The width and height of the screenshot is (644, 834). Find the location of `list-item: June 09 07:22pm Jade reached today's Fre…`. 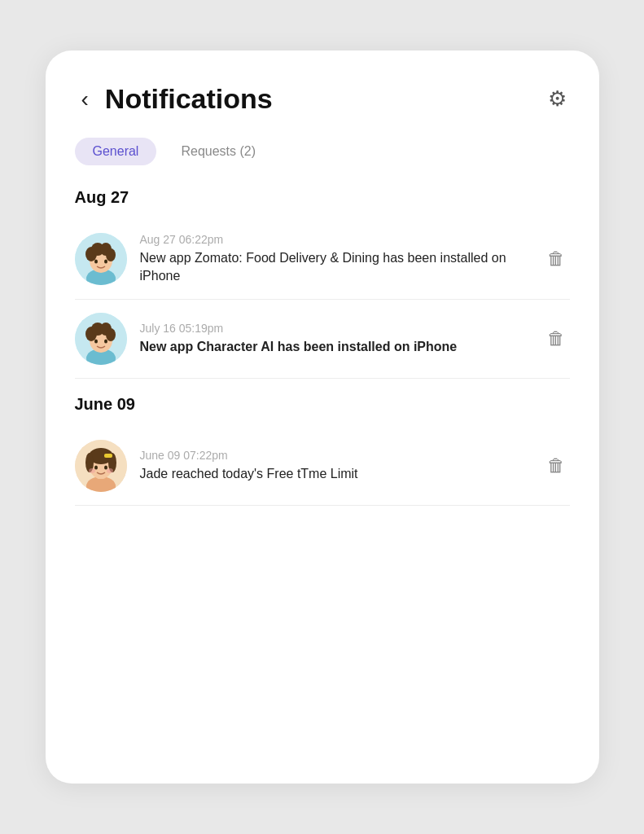

list-item: June 09 07:22pm Jade reached today's Fre… is located at coordinates (322, 466).